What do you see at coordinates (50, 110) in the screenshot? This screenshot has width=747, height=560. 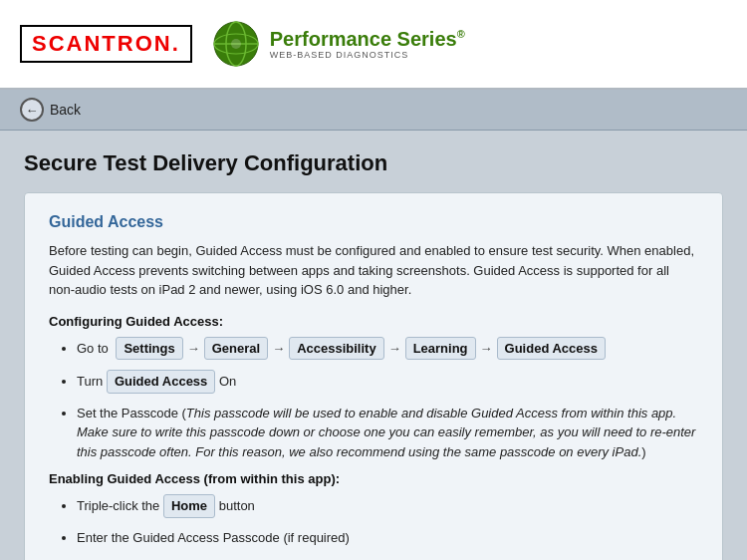 I see `back-button: ← Back` at bounding box center [50, 110].